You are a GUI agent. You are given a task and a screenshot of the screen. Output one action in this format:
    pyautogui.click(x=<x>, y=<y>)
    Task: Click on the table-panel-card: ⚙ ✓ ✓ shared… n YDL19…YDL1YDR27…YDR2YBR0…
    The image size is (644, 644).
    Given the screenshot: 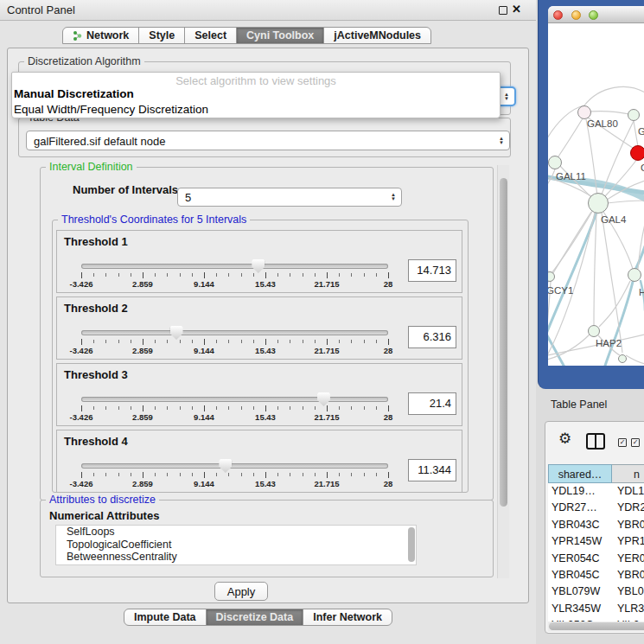 What is the action you would take?
    pyautogui.click(x=595, y=527)
    